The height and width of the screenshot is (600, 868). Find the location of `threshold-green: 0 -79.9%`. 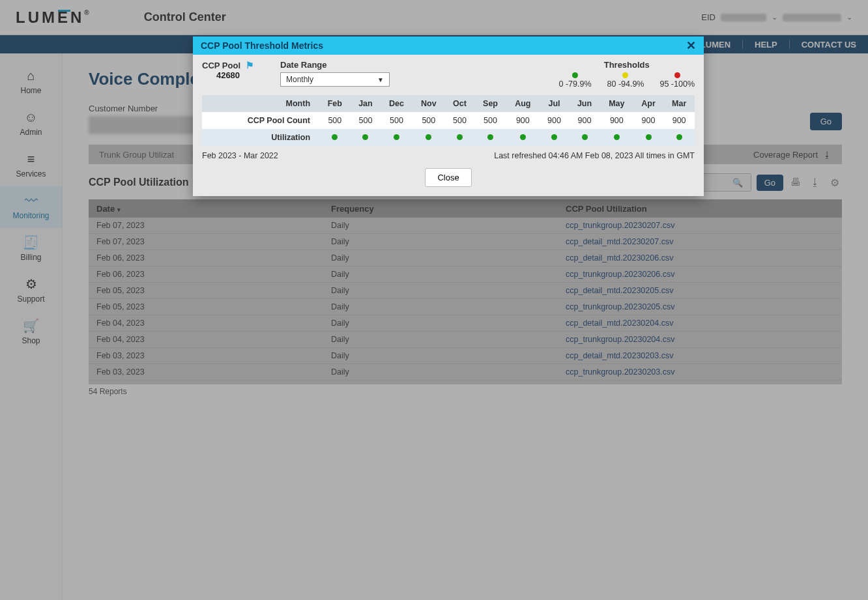

threshold-green: 0 -79.9% is located at coordinates (575, 81).